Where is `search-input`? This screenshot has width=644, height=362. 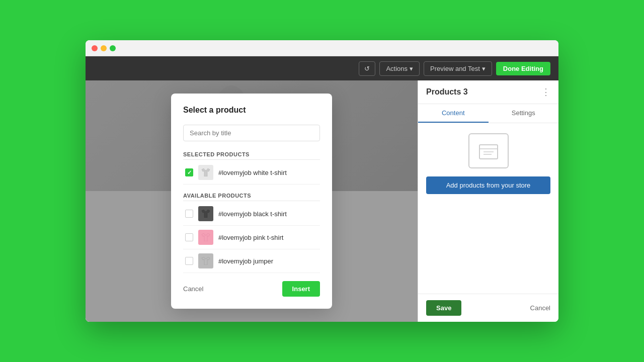
search-input is located at coordinates (252, 133).